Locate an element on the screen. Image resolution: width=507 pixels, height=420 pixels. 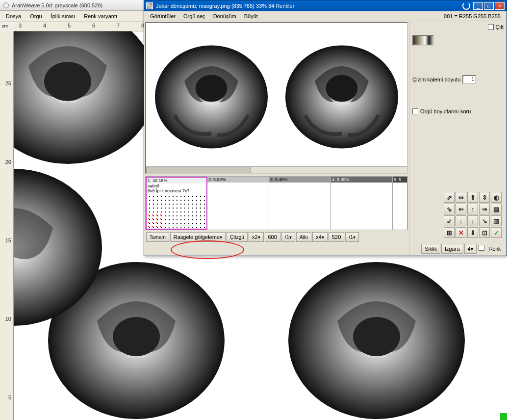
pen-size-label: Çizim kalemi boyutu is located at coordinates (436, 79).